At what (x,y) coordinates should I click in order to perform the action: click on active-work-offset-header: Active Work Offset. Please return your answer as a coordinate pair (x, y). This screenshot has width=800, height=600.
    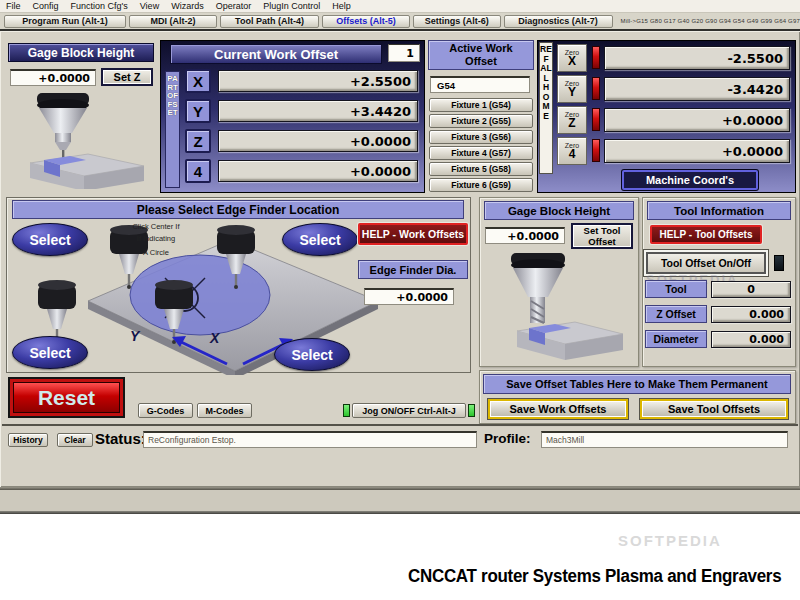
    Looking at the image, I should click on (481, 55).